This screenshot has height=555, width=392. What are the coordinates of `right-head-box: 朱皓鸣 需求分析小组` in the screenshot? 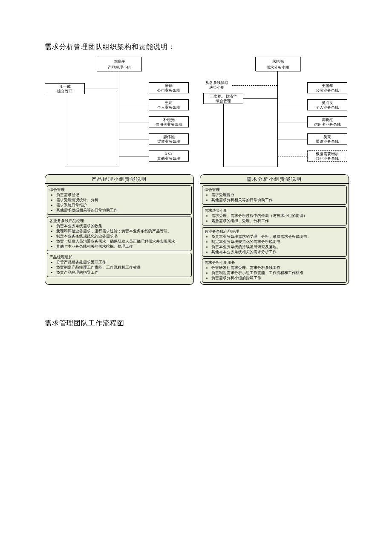 It's located at (278, 64).